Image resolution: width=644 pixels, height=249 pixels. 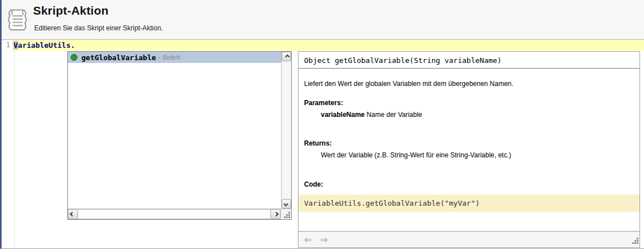 What do you see at coordinates (323, 45) in the screenshot?
I see `code-line-1: 1 VariableUtils.` at bounding box center [323, 45].